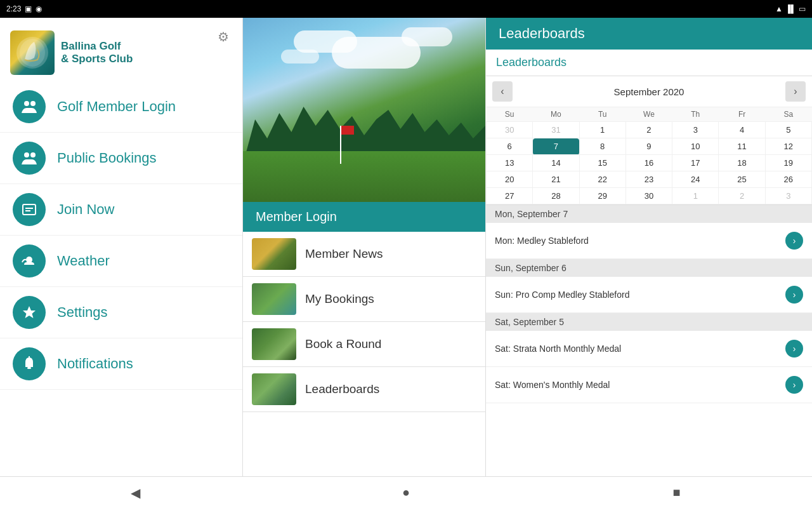 Image resolution: width=812 pixels, height=508 pixels. Describe the element at coordinates (556, 163) in the screenshot. I see `calendar-day-cell: 14` at that location.